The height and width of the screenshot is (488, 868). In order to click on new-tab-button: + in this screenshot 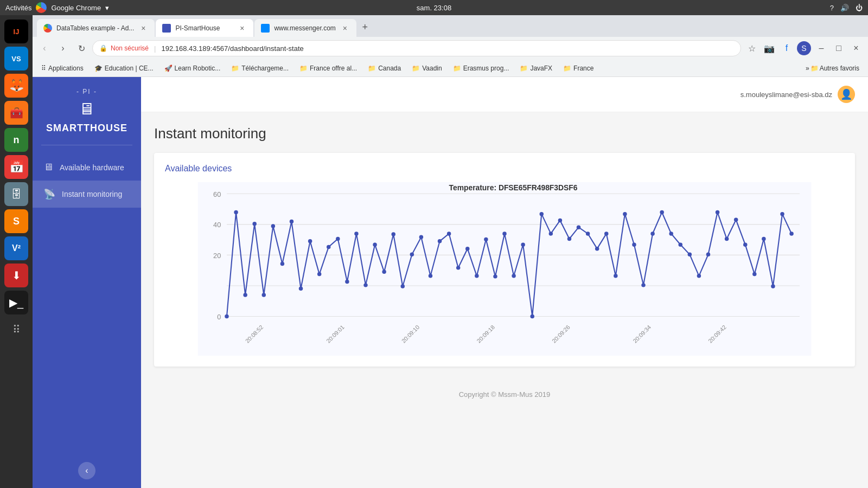, I will do `click(365, 27)`.